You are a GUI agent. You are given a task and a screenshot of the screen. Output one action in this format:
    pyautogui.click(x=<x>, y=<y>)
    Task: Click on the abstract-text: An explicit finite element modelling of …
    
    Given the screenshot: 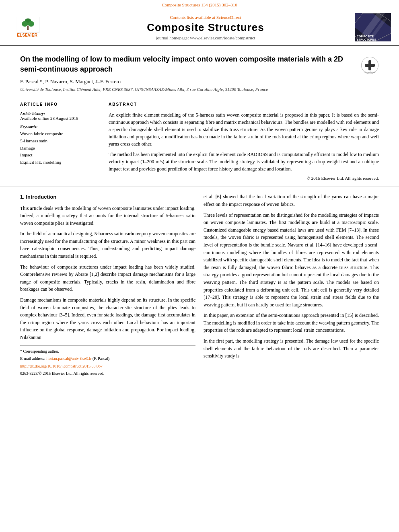 What is the action you would take?
    pyautogui.click(x=244, y=142)
    